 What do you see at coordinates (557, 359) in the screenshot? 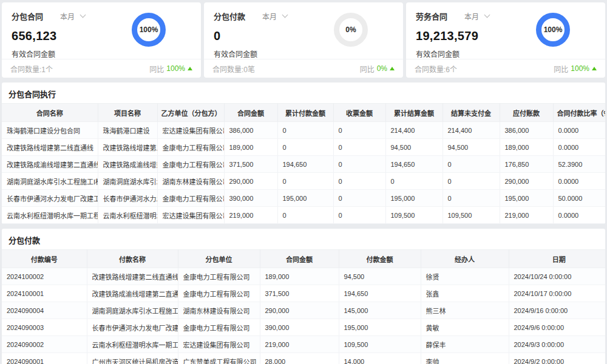
I see `cell: 2024/9/2 0:00:00` at bounding box center [557, 359].